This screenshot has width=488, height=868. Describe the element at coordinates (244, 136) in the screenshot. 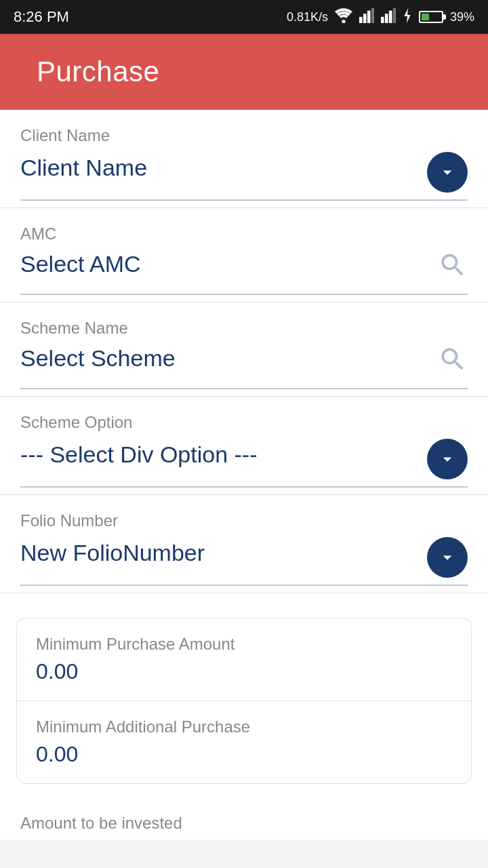

I see `client-name-label: Client Name` at that location.